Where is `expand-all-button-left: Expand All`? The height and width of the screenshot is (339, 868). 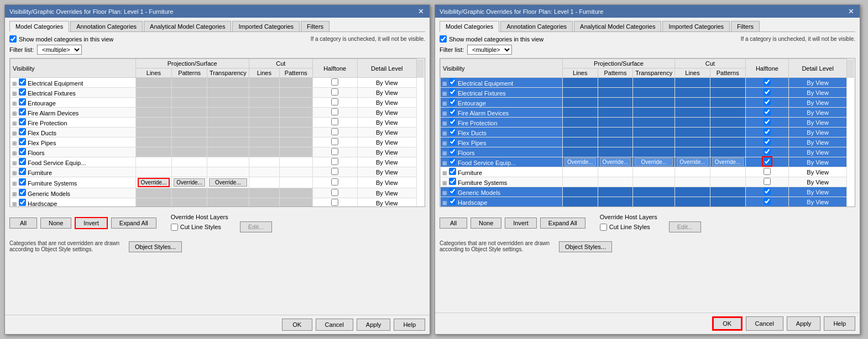
expand-all-button-left: Expand All is located at coordinates (134, 223).